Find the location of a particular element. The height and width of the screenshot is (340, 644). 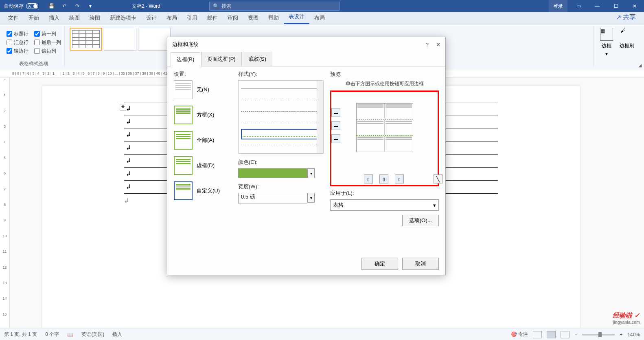

view-read-icon is located at coordinates (537, 335).